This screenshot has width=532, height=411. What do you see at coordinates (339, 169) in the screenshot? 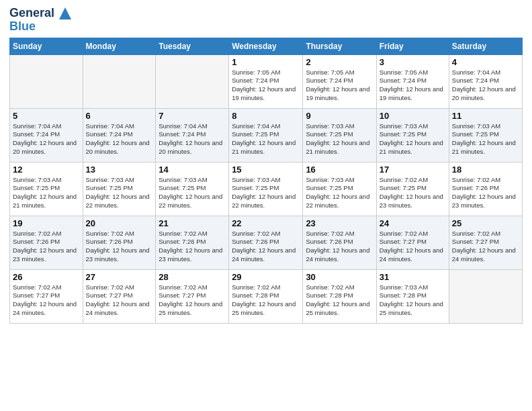
I see `day-number: 16` at bounding box center [339, 169].